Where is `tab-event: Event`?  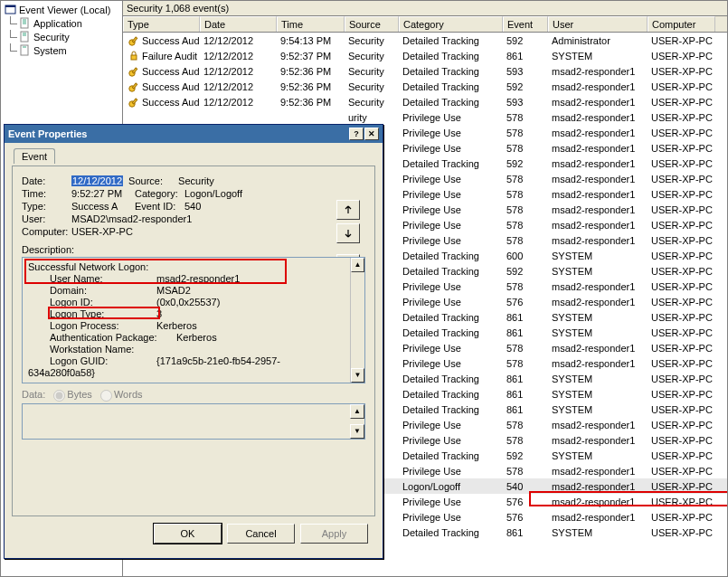 tab-event: Event is located at coordinates (34, 156).